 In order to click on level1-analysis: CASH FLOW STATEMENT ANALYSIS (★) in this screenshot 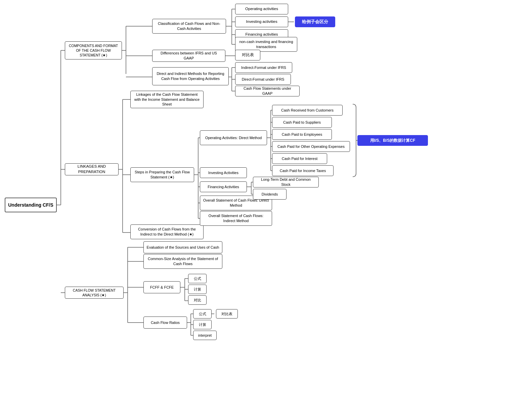, I will do `click(94, 293)`.